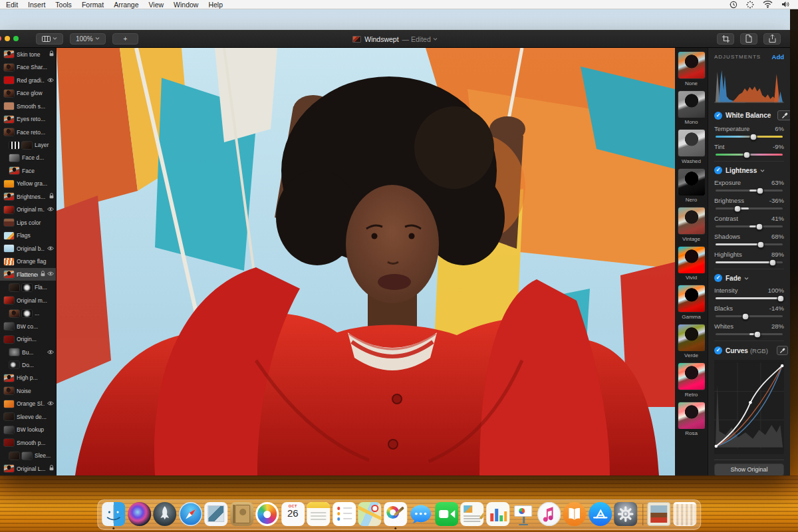 The image size is (798, 532). I want to click on layer-row: Orange Sl..., so click(28, 404).